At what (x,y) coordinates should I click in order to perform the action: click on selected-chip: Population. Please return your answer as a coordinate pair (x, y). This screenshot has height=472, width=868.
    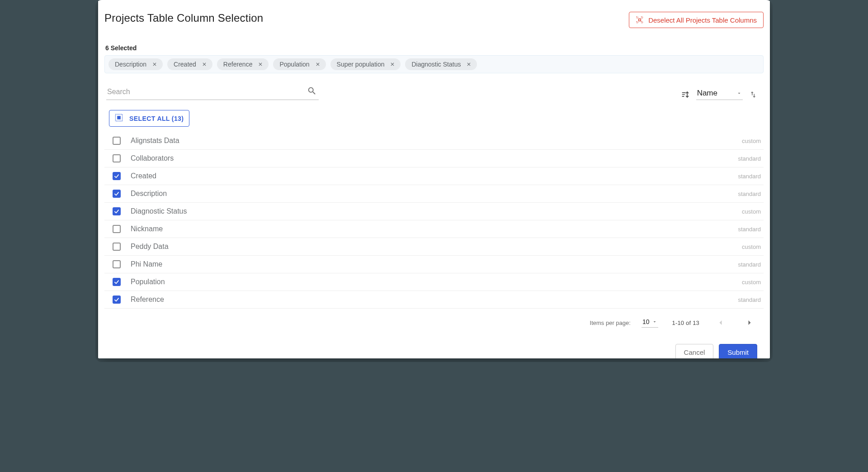
    Looking at the image, I should click on (299, 64).